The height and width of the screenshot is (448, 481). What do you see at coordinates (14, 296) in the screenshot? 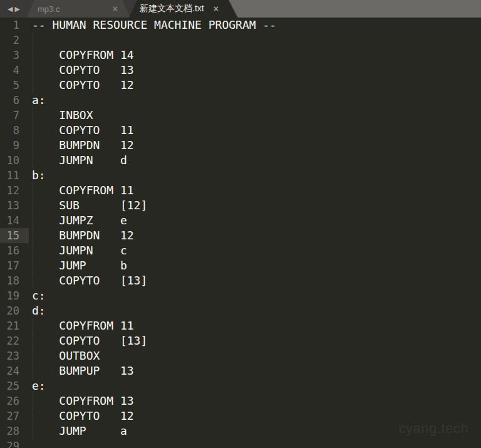
I see `line-number: 19` at bounding box center [14, 296].